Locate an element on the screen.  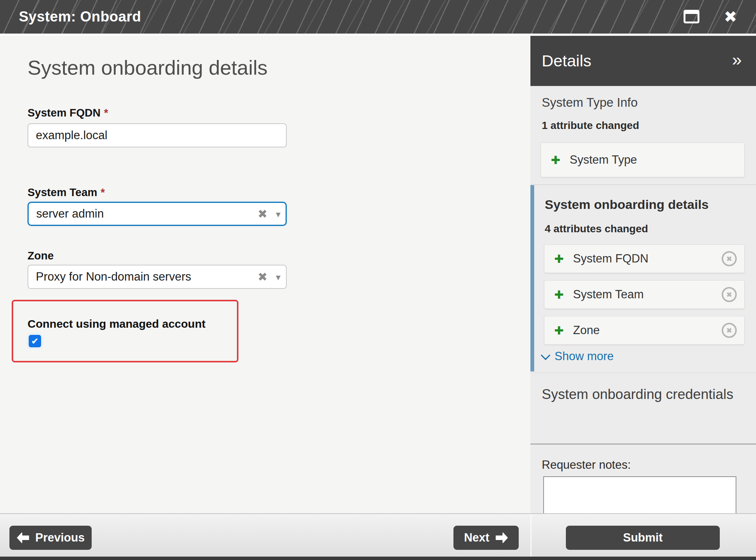
highlight-annotation-box is located at coordinates (125, 331).